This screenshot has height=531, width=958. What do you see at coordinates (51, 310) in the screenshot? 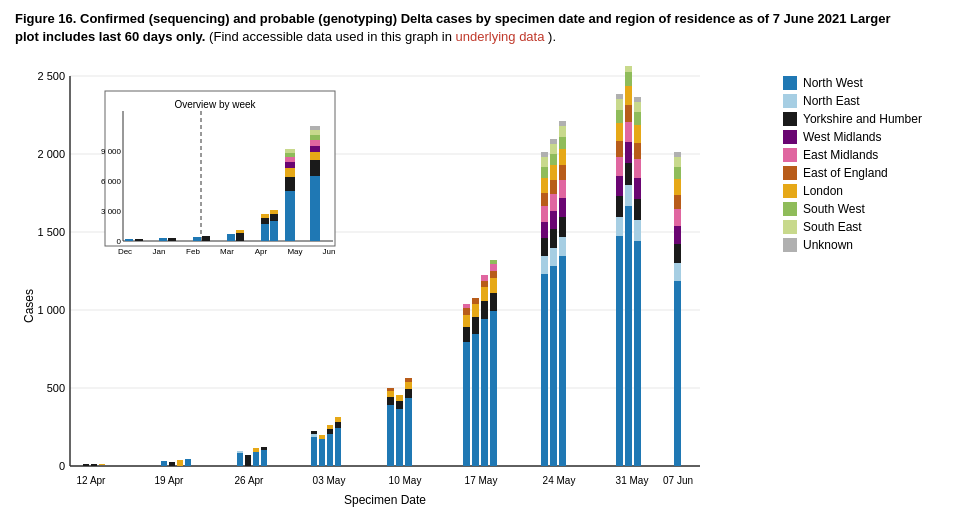
I see `svg-text: 1 000` at bounding box center [51, 310].